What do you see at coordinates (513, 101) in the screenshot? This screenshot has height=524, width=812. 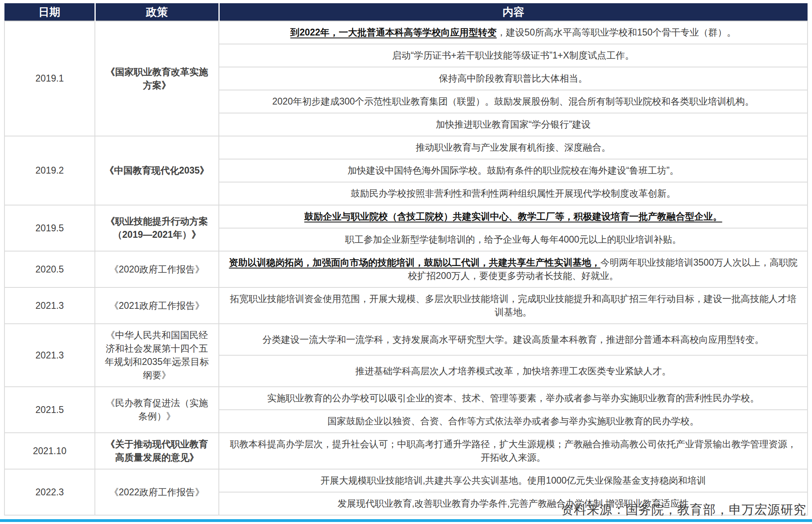 I see `content-text: 2020年初步建成300个示范性职业教育集团（联盟）。鼓励发展股份制、混合所有制…` at bounding box center [513, 101].